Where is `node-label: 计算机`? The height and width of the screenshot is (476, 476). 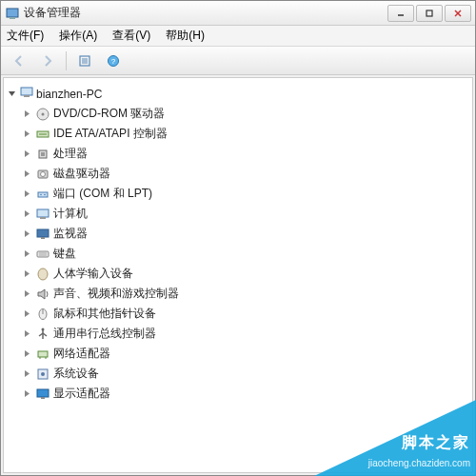 node-label: 计算机 is located at coordinates (70, 213).